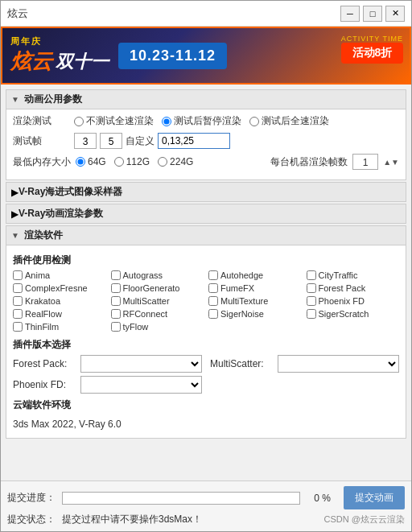  Describe the element at coordinates (290, 121) in the screenshot. I see `render-option-3: 测试后全速渲染` at that location.